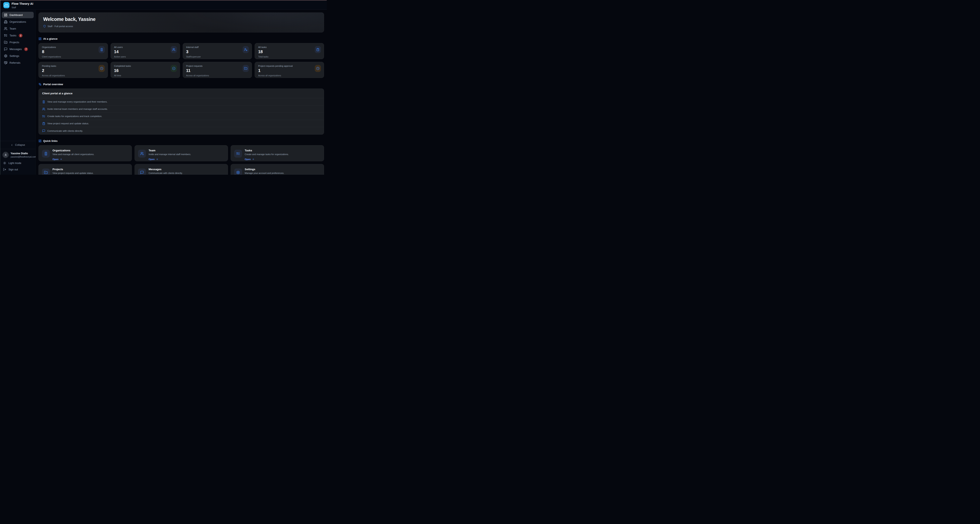 This screenshot has height=524, width=980. What do you see at coordinates (145, 71) in the screenshot?
I see `stat-value: 16` at bounding box center [145, 71].